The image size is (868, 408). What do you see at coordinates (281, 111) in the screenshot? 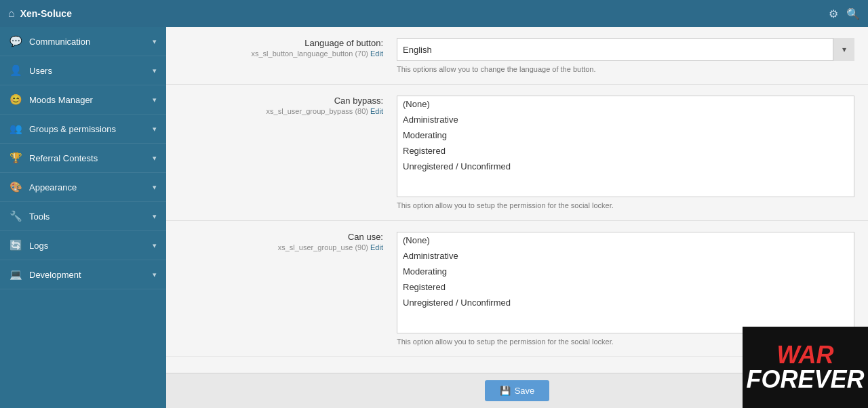
I see `bypass-sublabel: xs_sl_user_group_bypass (80) Edit` at bounding box center [281, 111].